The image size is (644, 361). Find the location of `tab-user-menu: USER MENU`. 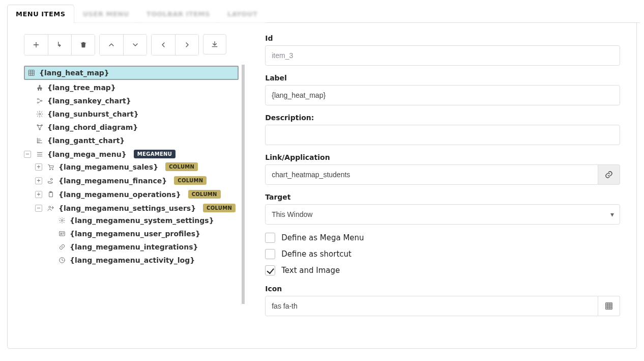

tab-user-menu: USER MENU is located at coordinates (106, 14).